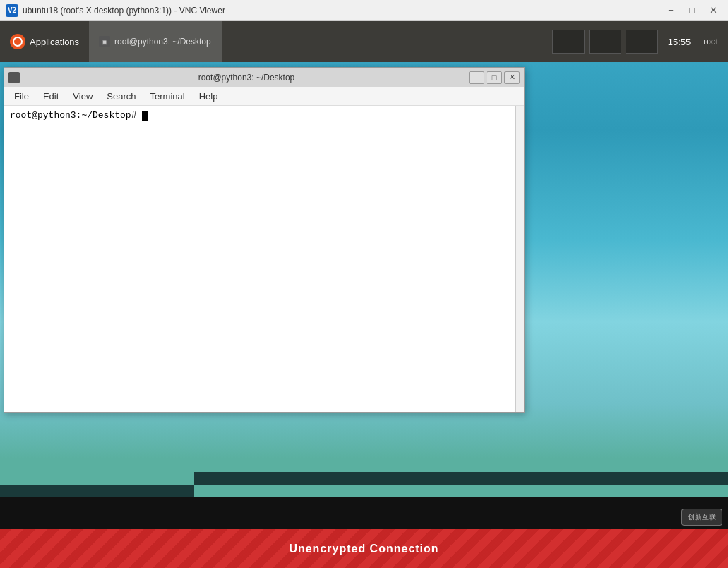 This screenshot has width=728, height=568. What do you see at coordinates (145, 116) in the screenshot?
I see `terminal-cursor` at bounding box center [145, 116].